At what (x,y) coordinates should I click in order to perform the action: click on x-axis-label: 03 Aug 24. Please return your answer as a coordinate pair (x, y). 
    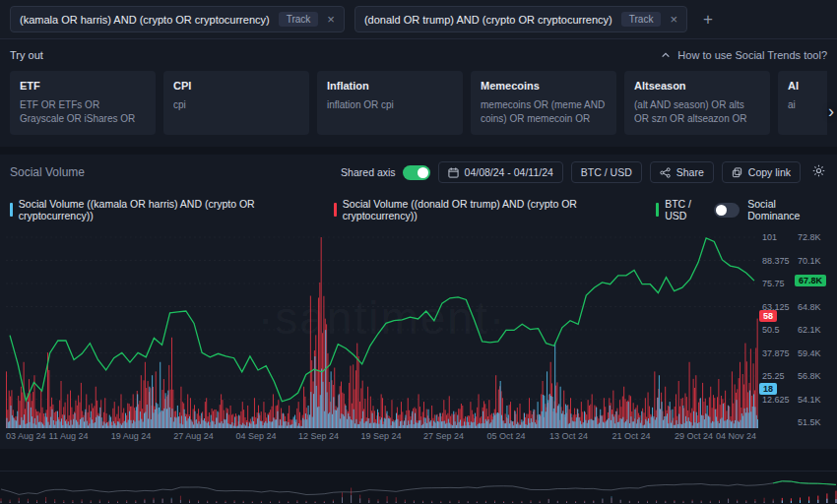
    Looking at the image, I should click on (26, 436).